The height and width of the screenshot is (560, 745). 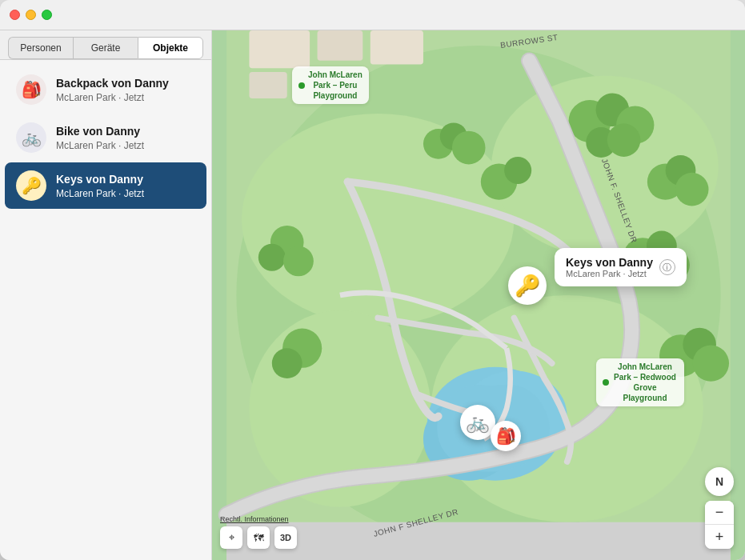 What do you see at coordinates (645, 382) in the screenshot?
I see `redwood-label: John McLarenPark – RedwoodGrove Playgrou…` at bounding box center [645, 382].